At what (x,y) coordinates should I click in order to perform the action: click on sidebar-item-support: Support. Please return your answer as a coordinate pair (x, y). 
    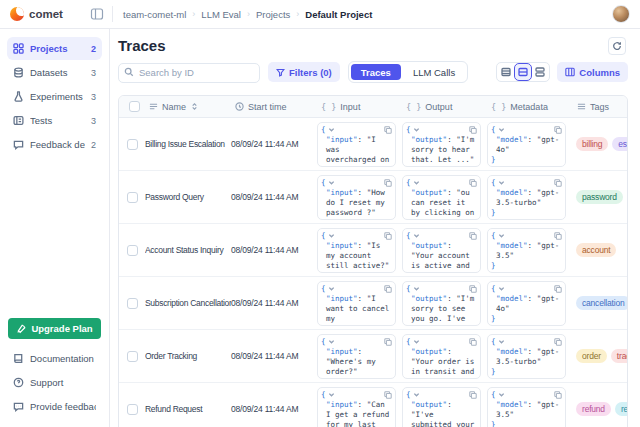
    Looking at the image, I should click on (54, 382).